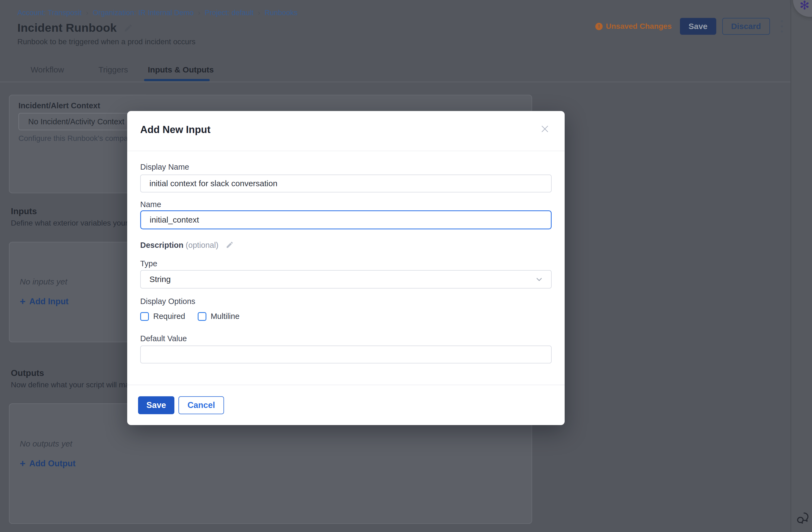 This screenshot has width=812, height=532. I want to click on required-checkbox-label: Required, so click(169, 316).